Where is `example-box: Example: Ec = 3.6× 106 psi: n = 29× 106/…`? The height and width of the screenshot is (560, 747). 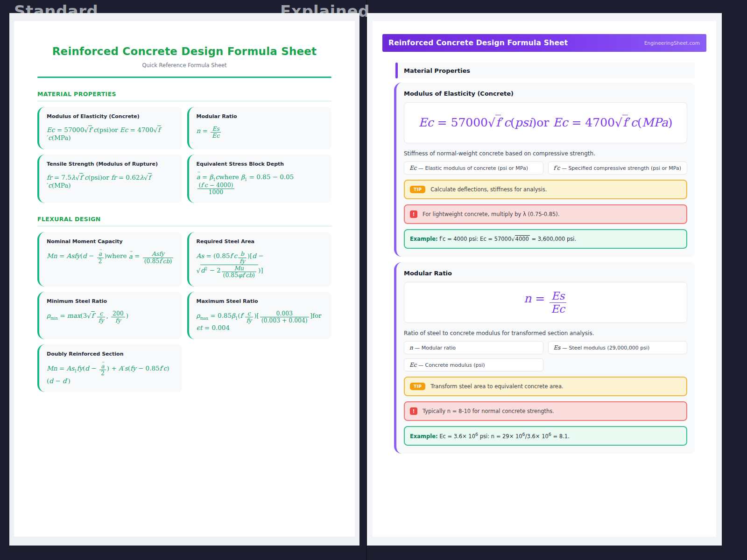
example-box: Example: Ec = 3.6× 106 psi: n = 29× 106/… is located at coordinates (545, 436).